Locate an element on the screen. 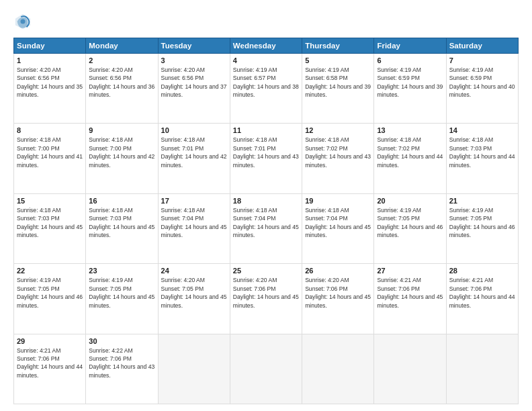  calendar-header-friday: Friday is located at coordinates (410, 46).